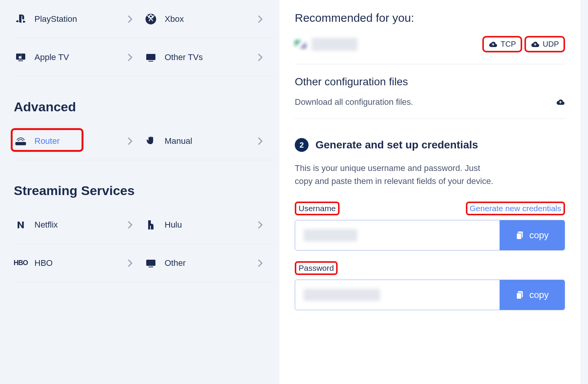 Image resolution: width=588 pixels, height=384 pixels. Describe the element at coordinates (147, 107) in the screenshot. I see `section-title-advanced: Advanced` at that location.